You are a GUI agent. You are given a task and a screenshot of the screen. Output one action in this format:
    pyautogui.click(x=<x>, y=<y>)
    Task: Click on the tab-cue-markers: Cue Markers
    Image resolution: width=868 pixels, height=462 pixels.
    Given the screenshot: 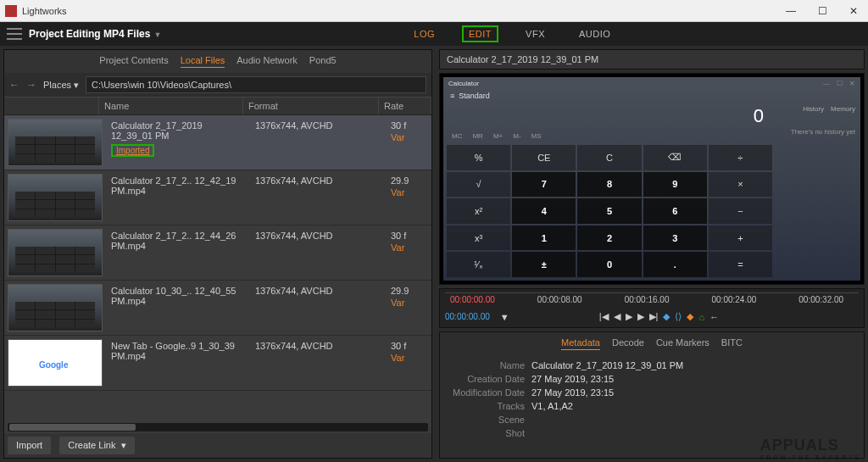 What is the action you would take?
    pyautogui.click(x=683, y=344)
    